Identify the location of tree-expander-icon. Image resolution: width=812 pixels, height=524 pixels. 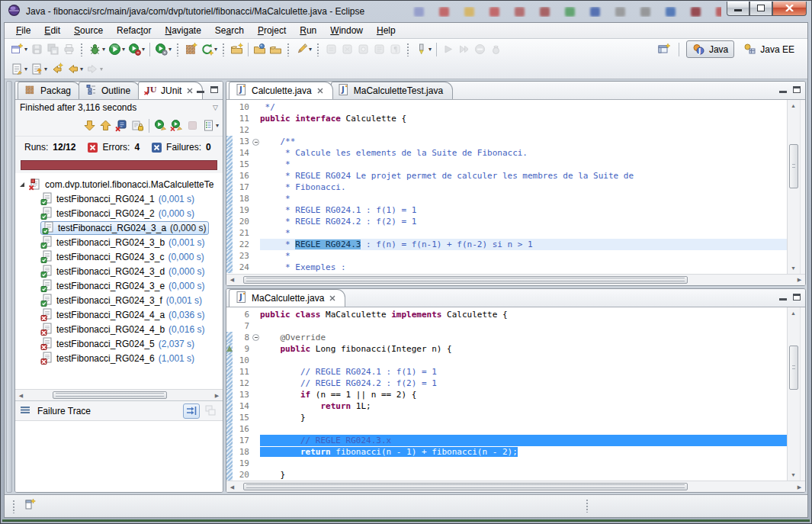
(22, 185).